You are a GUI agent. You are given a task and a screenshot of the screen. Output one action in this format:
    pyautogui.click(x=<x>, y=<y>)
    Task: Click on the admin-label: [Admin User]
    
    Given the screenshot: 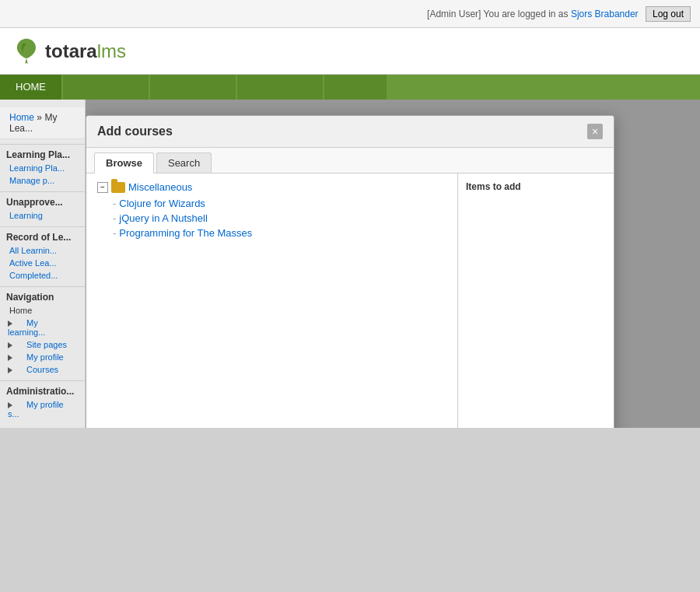 What is the action you would take?
    pyautogui.click(x=454, y=14)
    